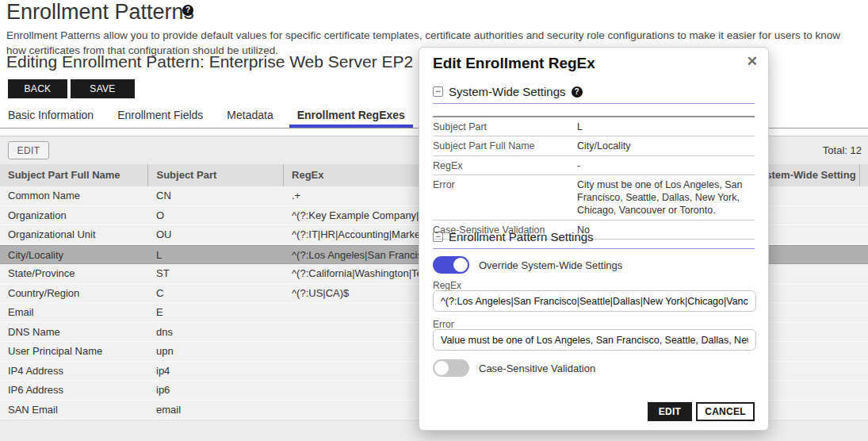 This screenshot has width=868, height=441. I want to click on cell-full-name: State/Province, so click(75, 274).